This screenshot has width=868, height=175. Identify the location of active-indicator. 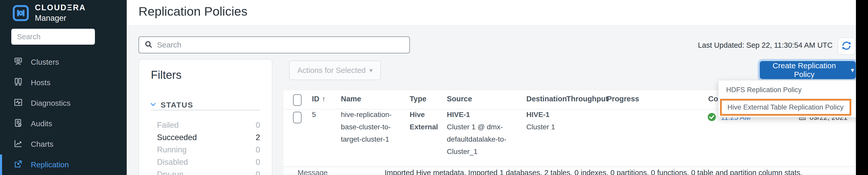
(1, 165).